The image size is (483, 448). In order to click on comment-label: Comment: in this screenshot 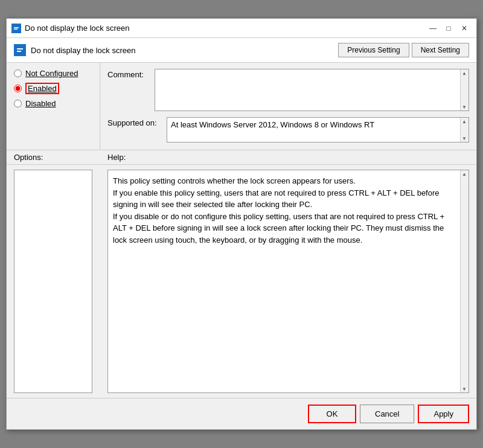, I will do `click(129, 90)`.